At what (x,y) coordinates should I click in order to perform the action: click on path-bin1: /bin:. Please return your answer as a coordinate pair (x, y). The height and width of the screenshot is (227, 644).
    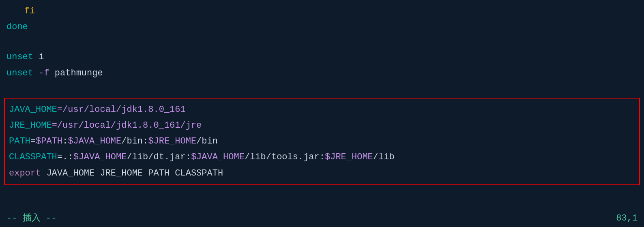
    Looking at the image, I should click on (135, 141).